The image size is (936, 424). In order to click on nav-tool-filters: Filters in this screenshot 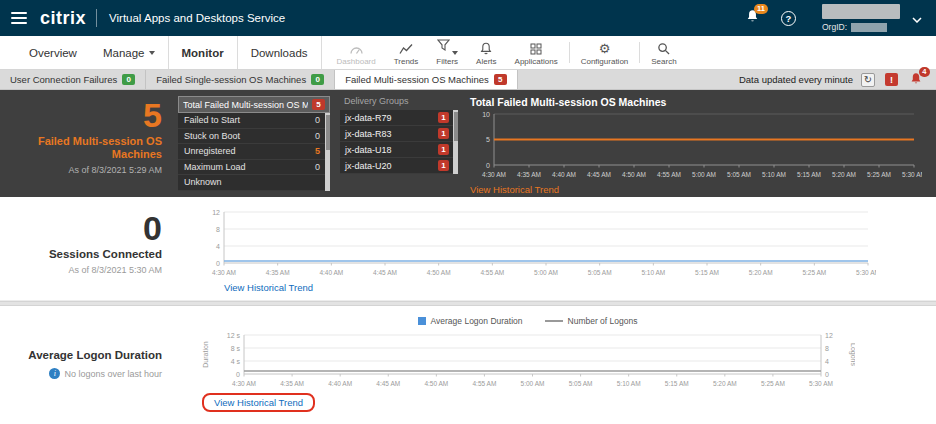, I will do `click(447, 52)`.